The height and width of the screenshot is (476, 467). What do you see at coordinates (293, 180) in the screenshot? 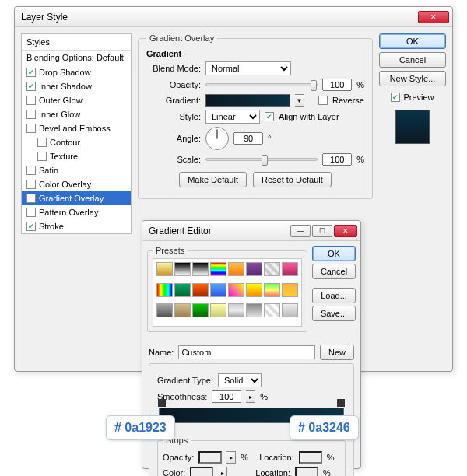
I see `reset-default-button: Reset to Default` at bounding box center [293, 180].